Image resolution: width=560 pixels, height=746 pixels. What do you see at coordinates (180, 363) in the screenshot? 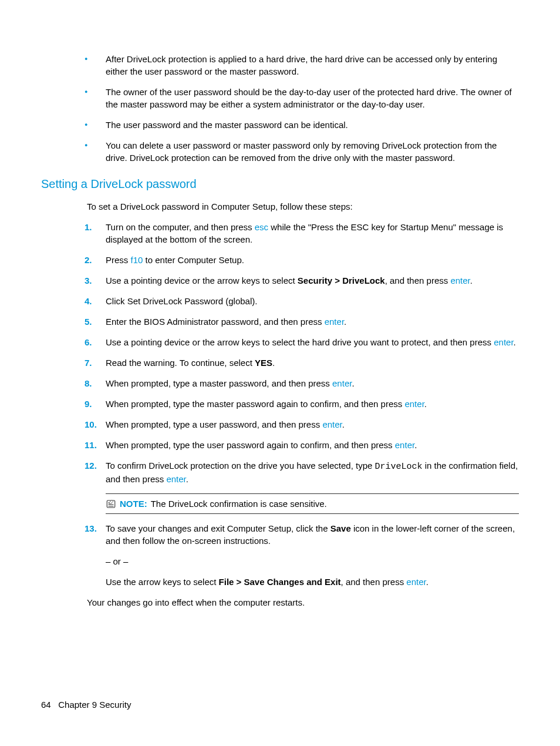
I see `step-text: Read the warning. To continue, select` at bounding box center [180, 363].